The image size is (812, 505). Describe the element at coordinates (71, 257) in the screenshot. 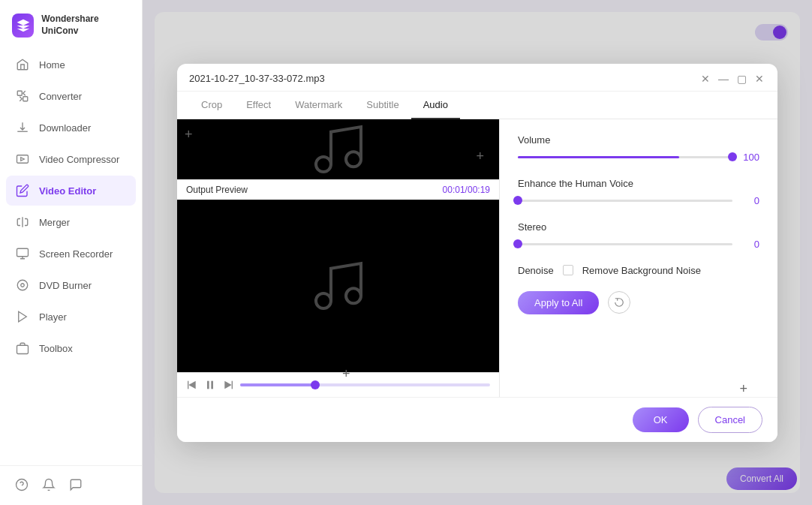

I see `sidebar-nav: Home Converter Downloader` at that location.